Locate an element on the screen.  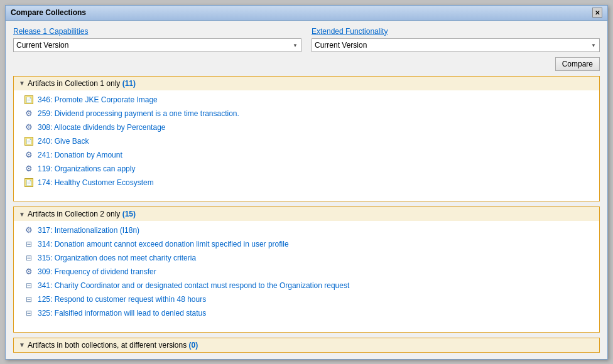
item-link: 119: Organizations can apply is located at coordinates (87, 169).